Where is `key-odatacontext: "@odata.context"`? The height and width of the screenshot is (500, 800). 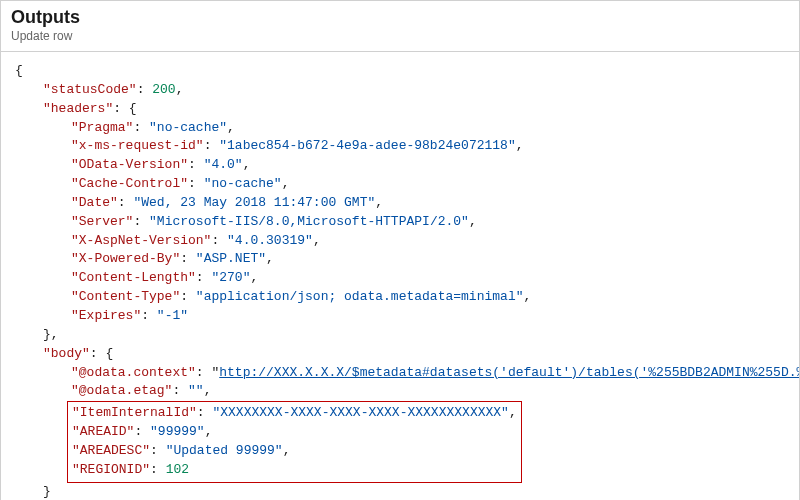
key-odatacontext: "@odata.context" is located at coordinates (134, 372).